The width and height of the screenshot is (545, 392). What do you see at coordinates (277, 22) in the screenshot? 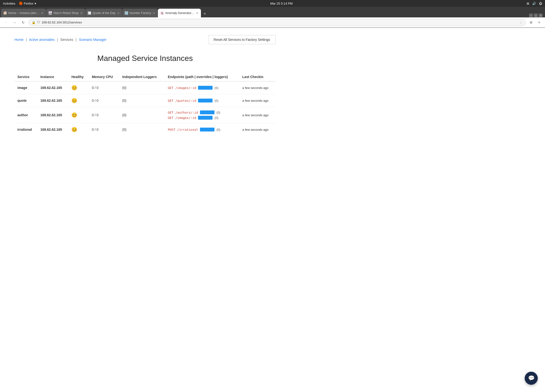
I see `address-input-wrap: 🔒 🛡 169.62.62.164:3012/services ☆` at bounding box center [277, 22].